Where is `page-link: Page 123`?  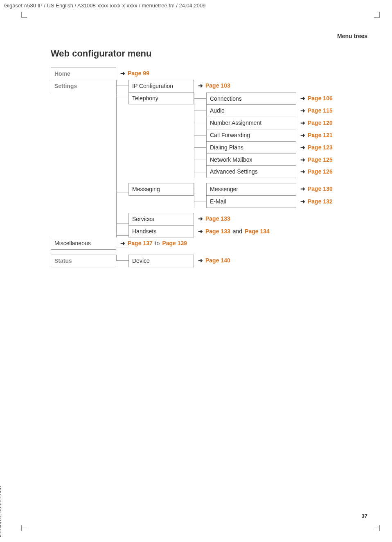 page-link: Page 123 is located at coordinates (320, 147).